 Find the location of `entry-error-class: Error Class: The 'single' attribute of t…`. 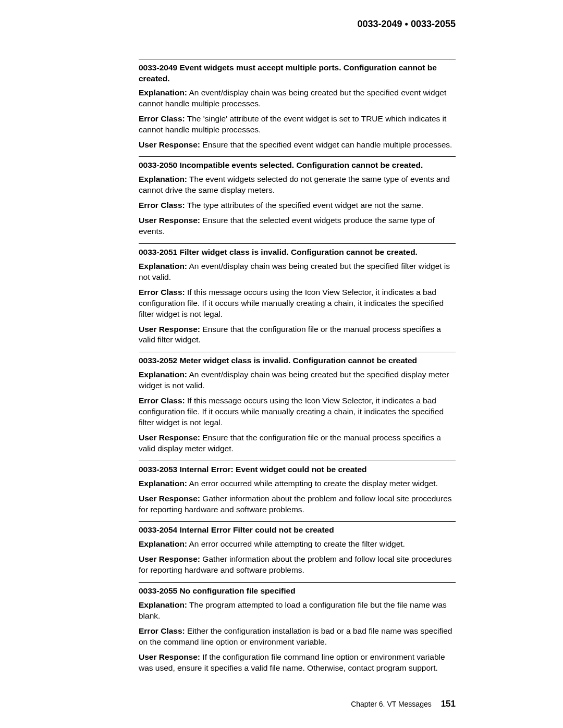

entry-error-class: Error Class: The 'single' attribute of t… is located at coordinates (297, 125).